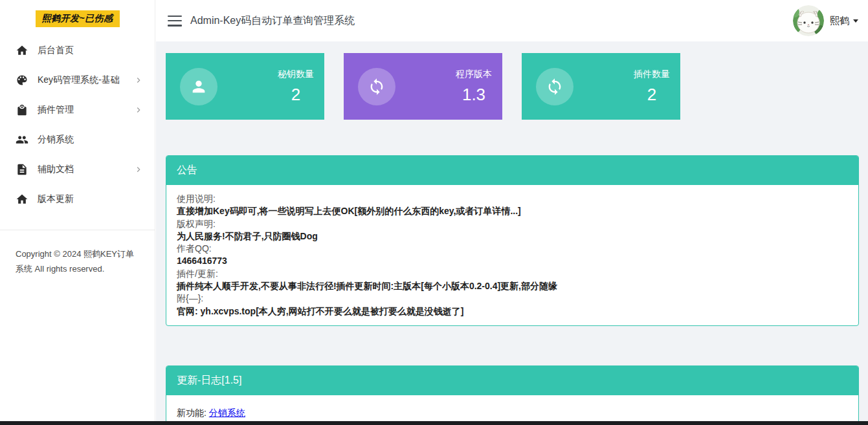 The width and height of the screenshot is (868, 425). I want to click on person-icon, so click(199, 87).